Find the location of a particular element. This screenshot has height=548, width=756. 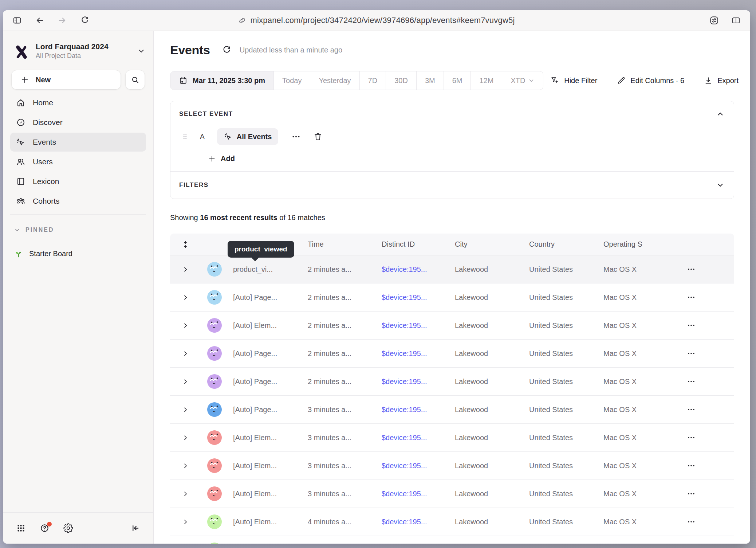

search-button is located at coordinates (135, 80).